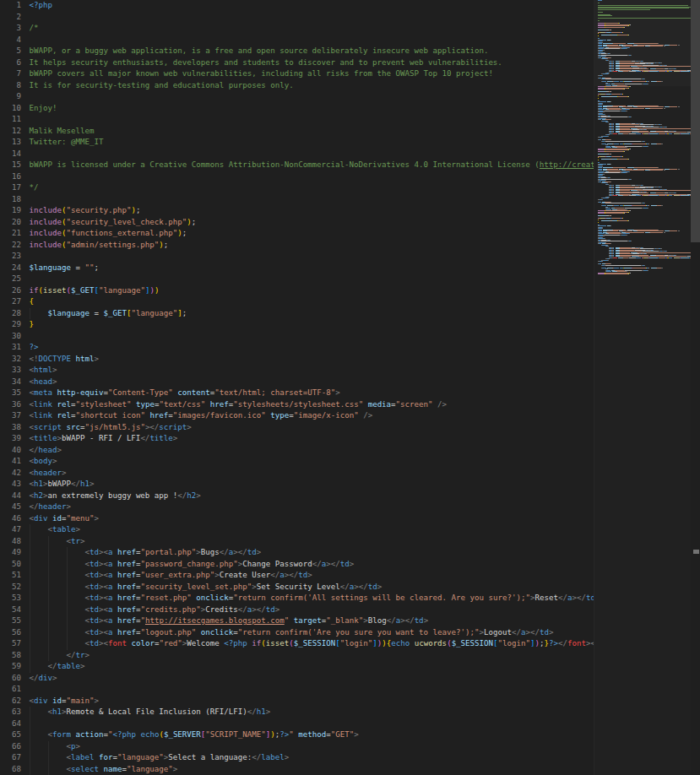 Image resolution: width=700 pixels, height=775 pixels. What do you see at coordinates (10, 120) in the screenshot?
I see `line-number: 11` at bounding box center [10, 120].